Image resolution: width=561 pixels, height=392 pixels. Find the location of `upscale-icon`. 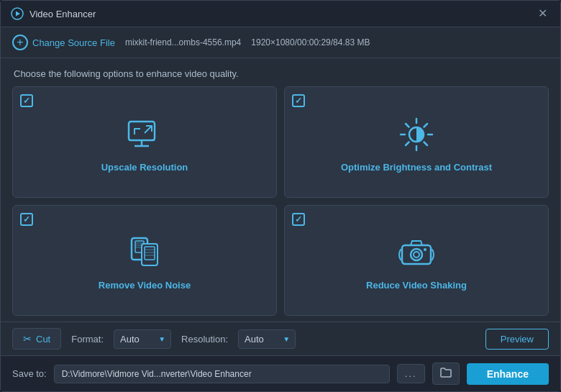

upscale-icon is located at coordinates (145, 135).